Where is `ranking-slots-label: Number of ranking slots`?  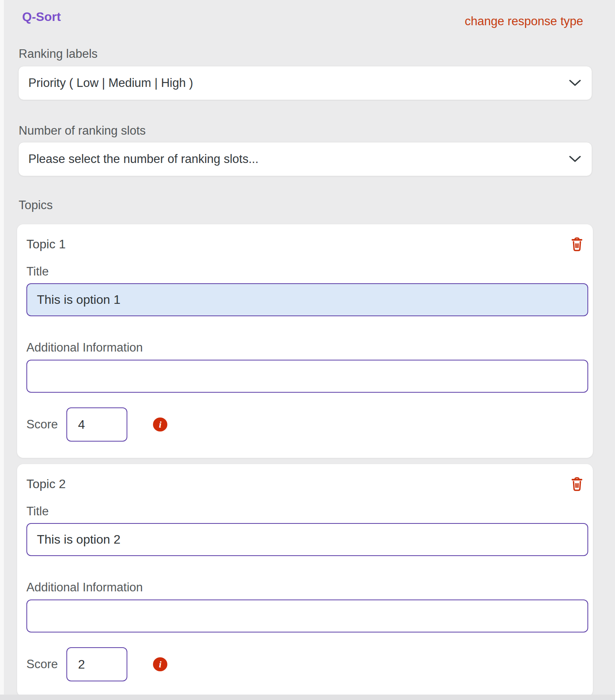
ranking-slots-label: Number of ranking slots is located at coordinates (308, 130).